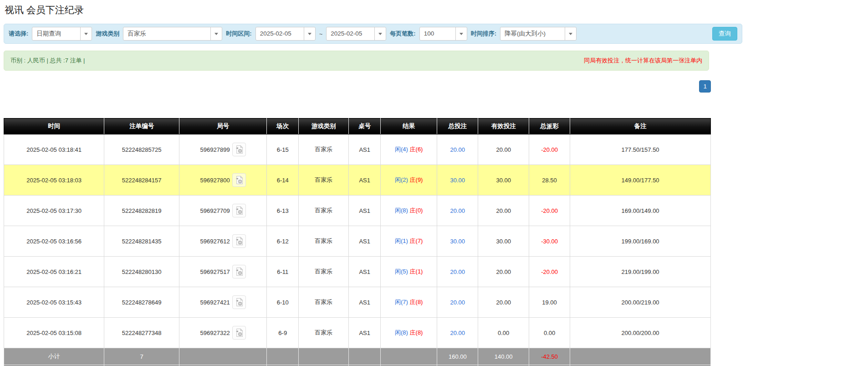 The width and height of the screenshot is (868, 366). What do you see at coordinates (215, 272) in the screenshot?
I see `round-id-value: 596927517` at bounding box center [215, 272].